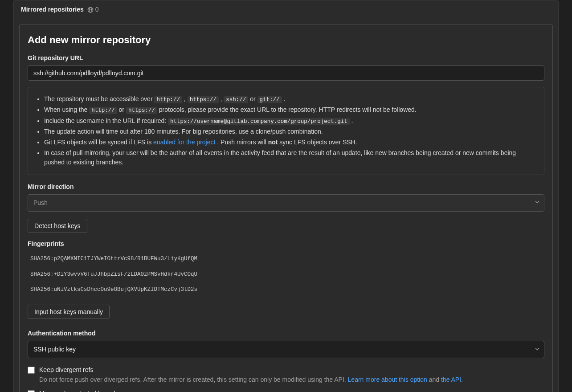 The image size is (572, 392). I want to click on fingerprints-block: SHA256:p2QAMXNIC1TJYWeIOttrVc98/R1BUFWu3…, so click(286, 274).